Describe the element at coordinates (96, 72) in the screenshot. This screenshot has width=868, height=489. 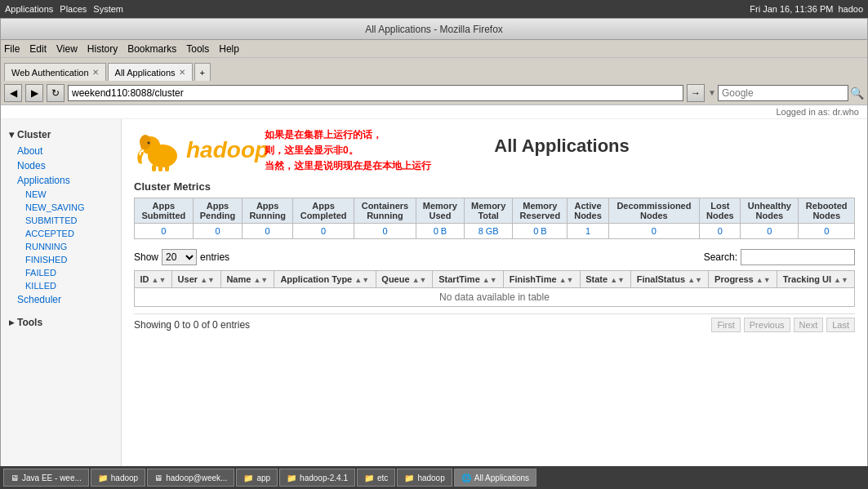
I see `tab-close-web-auth: ✕` at that location.